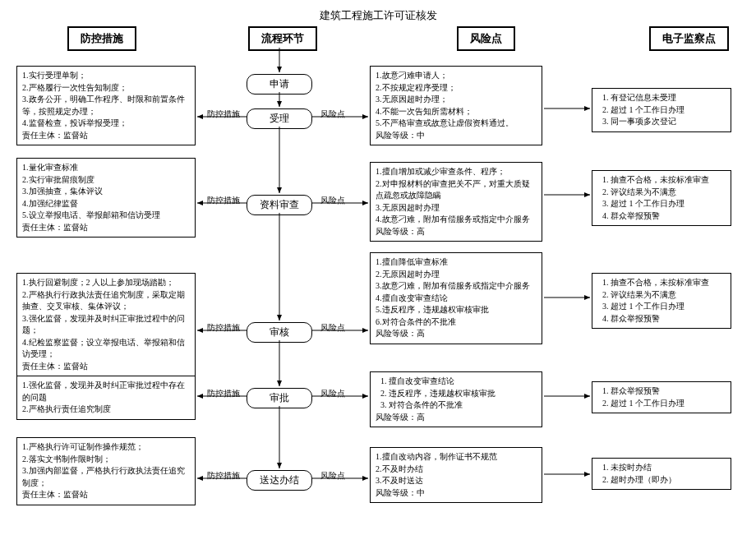  I want to click on label-prev-1: 防控措施, so click(224, 114).